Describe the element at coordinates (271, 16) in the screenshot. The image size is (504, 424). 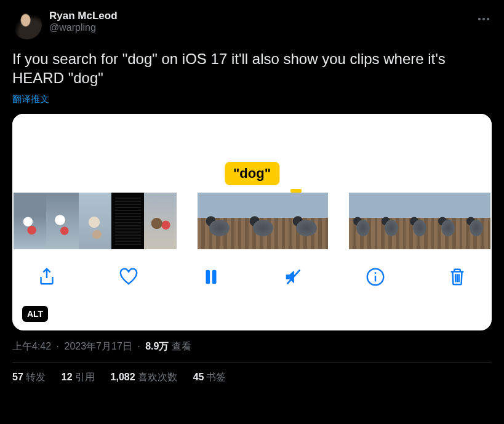
I see `display-name: Ryan McLeod` at that location.